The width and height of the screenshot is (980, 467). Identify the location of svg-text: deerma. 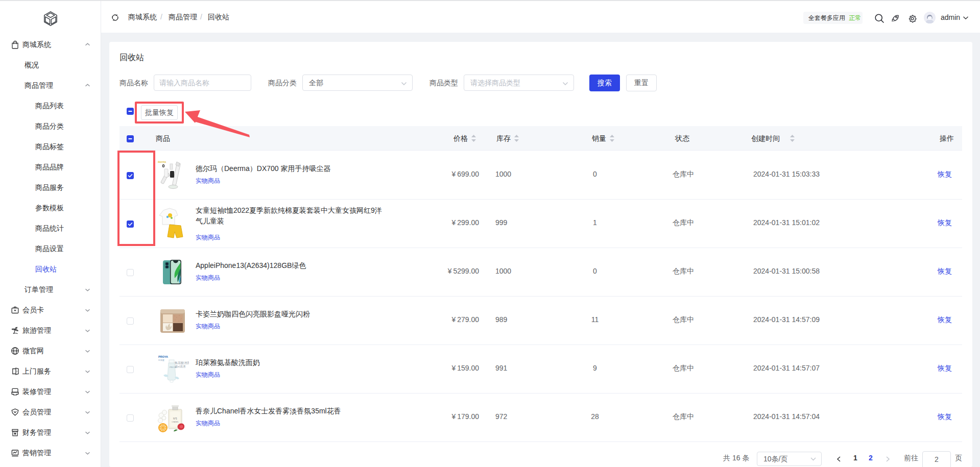
(162, 162).